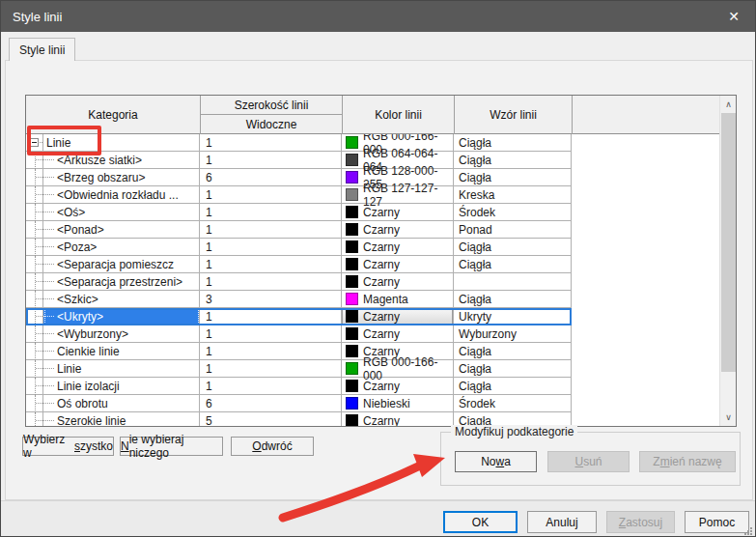 The width and height of the screenshot is (756, 537). What do you see at coordinates (734, 16) in the screenshot?
I see `close-icon: ✕` at bounding box center [734, 16].